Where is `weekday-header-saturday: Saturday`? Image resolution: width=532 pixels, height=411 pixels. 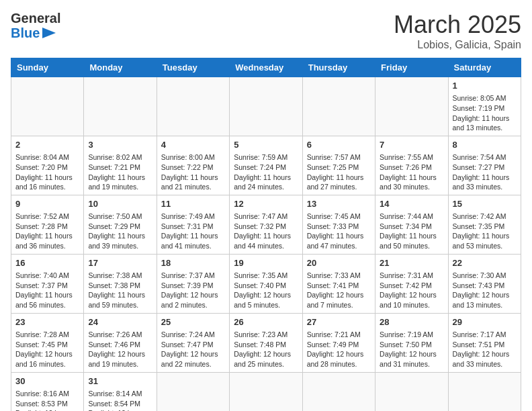
weekday-header-saturday: Saturday is located at coordinates (484, 68).